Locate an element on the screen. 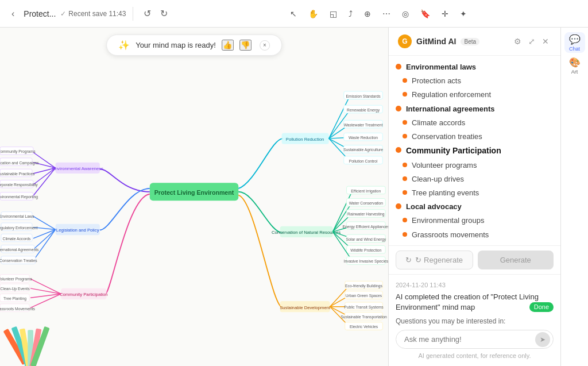 The width and height of the screenshot is (588, 366). svg-text: Volunteer Programs is located at coordinates (16, 279).